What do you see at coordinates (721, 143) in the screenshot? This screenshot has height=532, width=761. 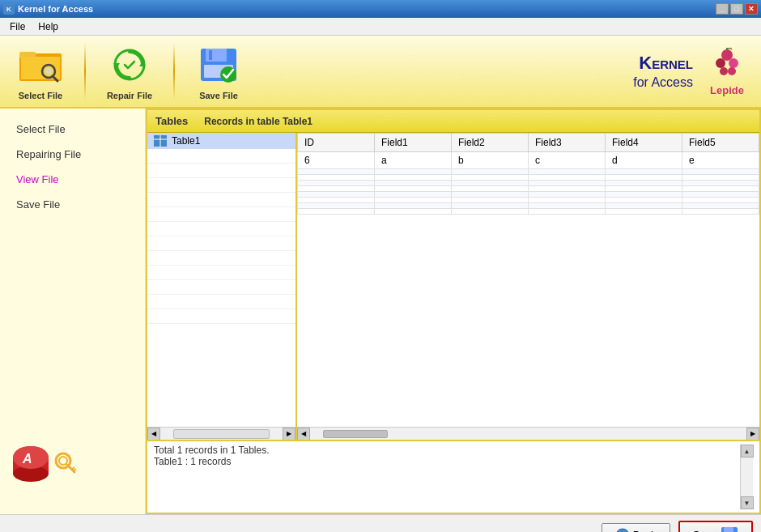 I see `col-field5: Field5` at bounding box center [721, 143].